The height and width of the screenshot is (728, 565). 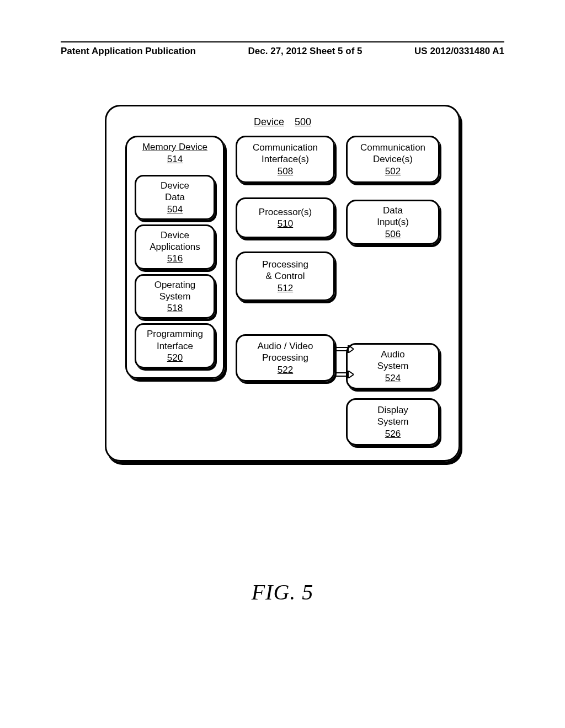 I want to click on av-processing-num: 522, so click(x=285, y=370).